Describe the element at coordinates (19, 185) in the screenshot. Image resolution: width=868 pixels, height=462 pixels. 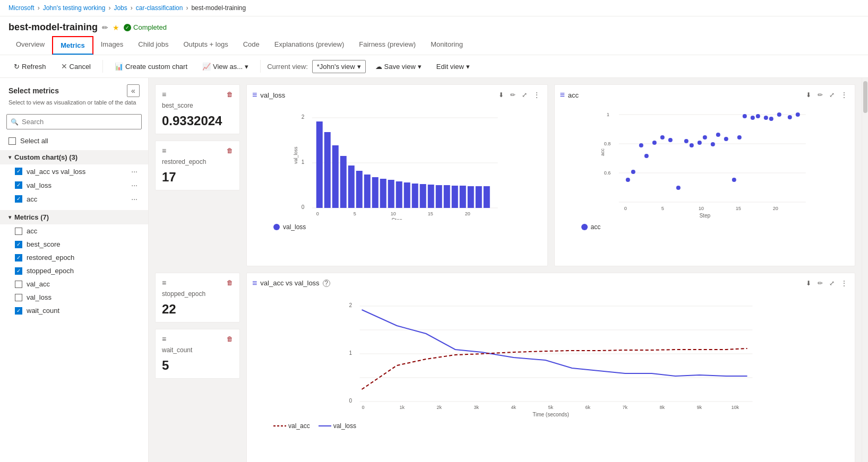
I see `custom-val-loss-checkbox` at that location.